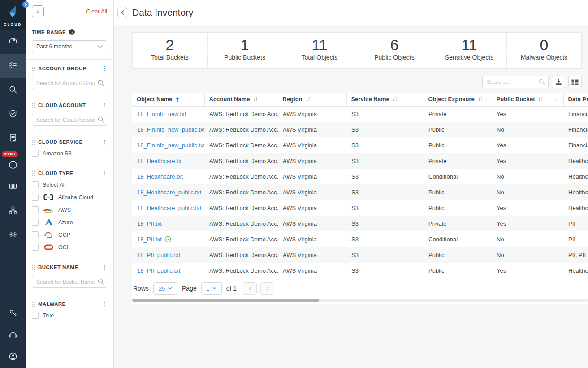  Describe the element at coordinates (165, 288) in the screenshot. I see `rows-per-page-select: 25` at that location.